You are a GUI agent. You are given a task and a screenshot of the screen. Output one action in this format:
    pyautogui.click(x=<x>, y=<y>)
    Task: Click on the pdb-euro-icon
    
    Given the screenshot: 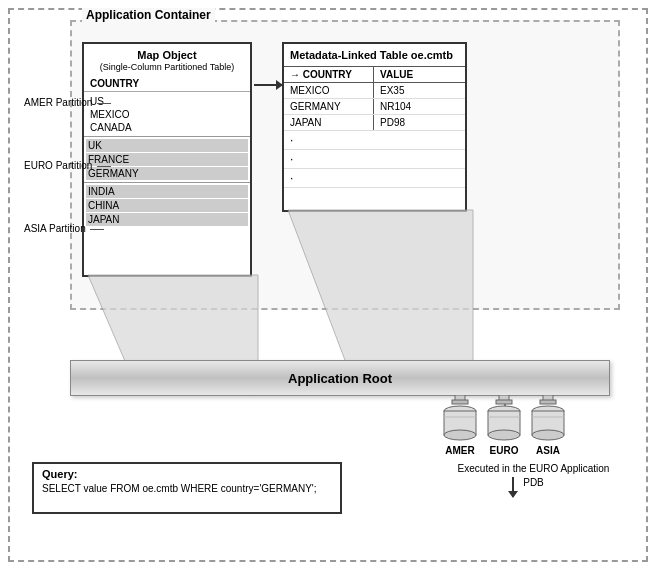 What is the action you would take?
    pyautogui.click(x=504, y=419)
    